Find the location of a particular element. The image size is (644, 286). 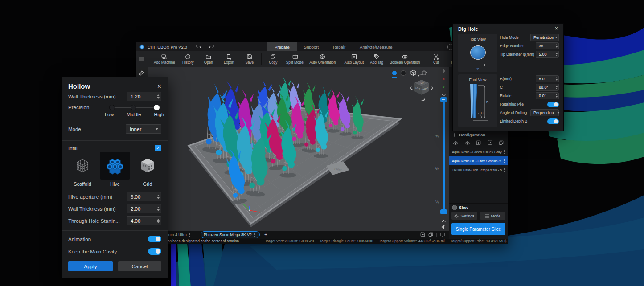

apply-button: Apply is located at coordinates (90, 266).